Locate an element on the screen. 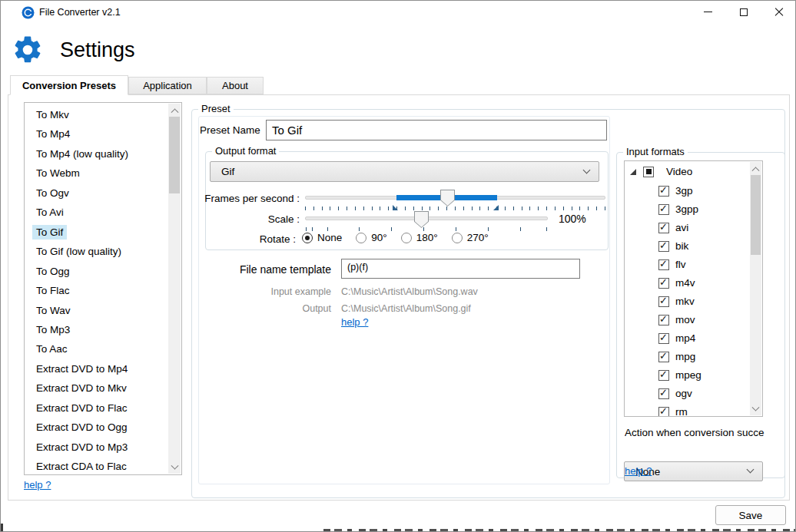 Image resolution: width=796 pixels, height=532 pixels. preset-list-item-label: To Gif (low quality) is located at coordinates (78, 252).